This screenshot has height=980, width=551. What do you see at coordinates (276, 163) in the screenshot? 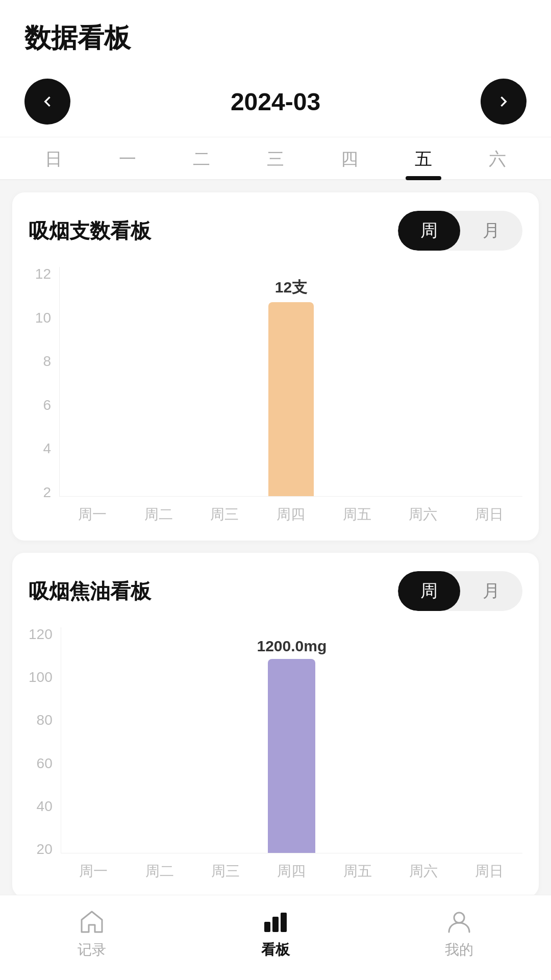
I see `weekday-item-3: 三` at bounding box center [276, 163].